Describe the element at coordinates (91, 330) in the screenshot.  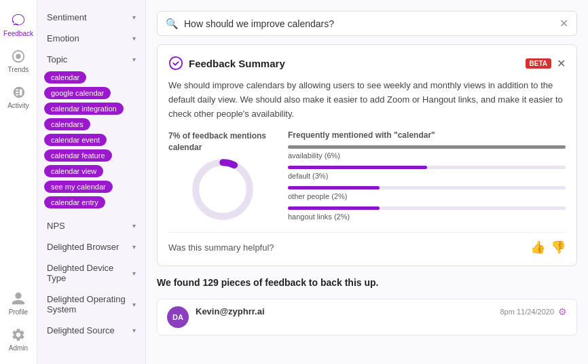
I see `sidebar-section-delighted-source: Delighted Source ▾` at that location.